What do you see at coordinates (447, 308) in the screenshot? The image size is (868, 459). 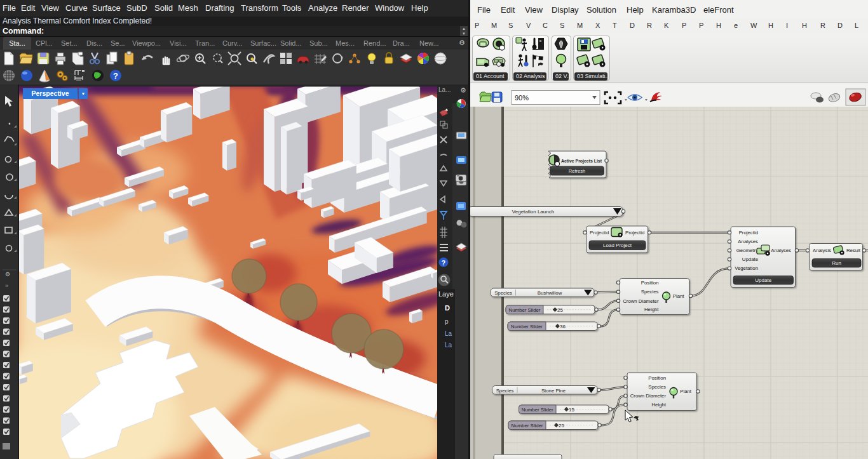 I see `svg-text: D` at bounding box center [447, 308].